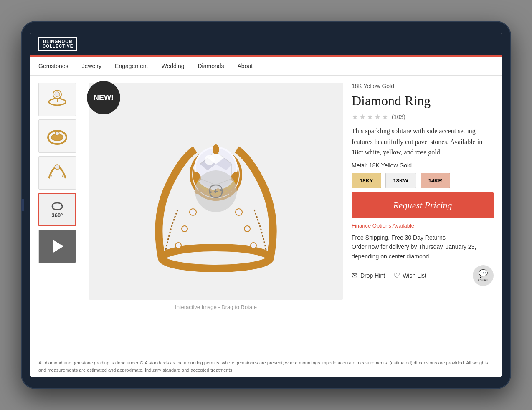 Image resolution: width=532 pixels, height=410 pixels. Describe the element at coordinates (483, 280) in the screenshot. I see `chat-label: CHAT` at that location.